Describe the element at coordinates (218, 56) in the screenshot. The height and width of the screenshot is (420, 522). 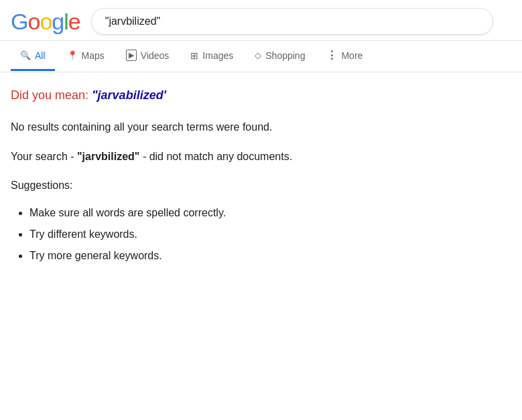
I see `tab-images-label: Images` at that location.